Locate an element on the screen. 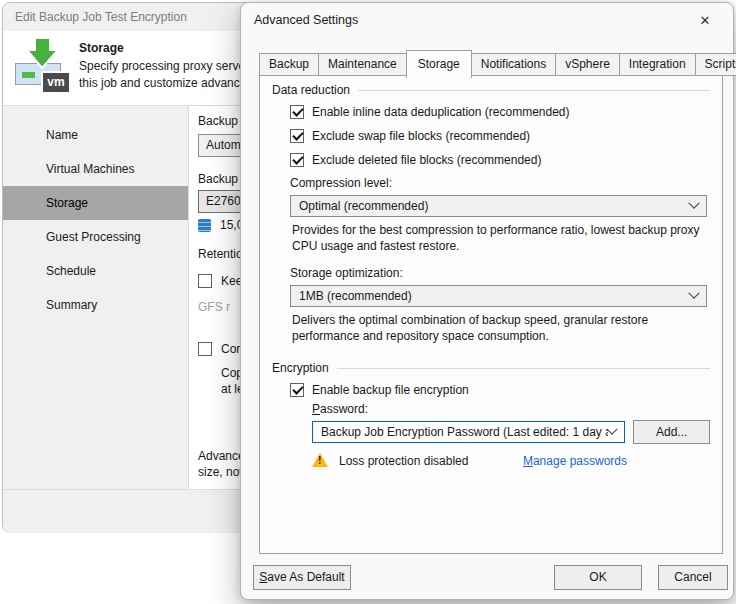 The height and width of the screenshot is (604, 736). compression-level-label: Compression level: is located at coordinates (500, 184).